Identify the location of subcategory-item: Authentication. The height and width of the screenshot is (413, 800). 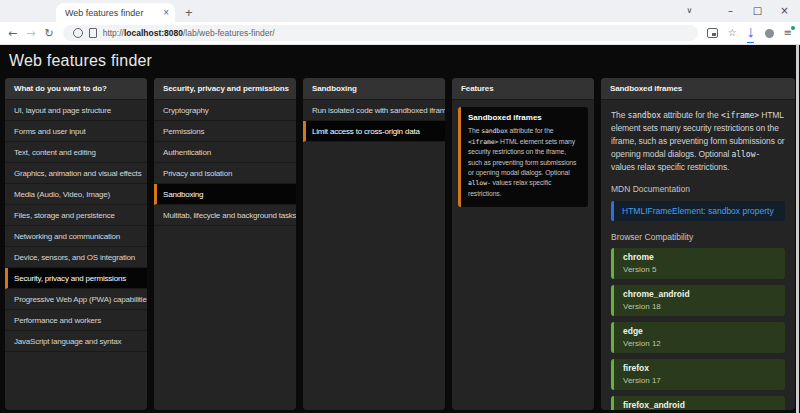
(225, 152).